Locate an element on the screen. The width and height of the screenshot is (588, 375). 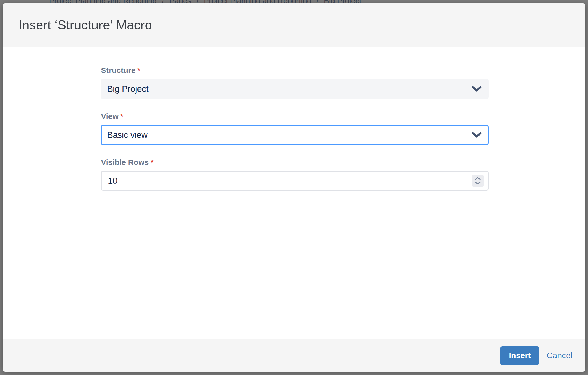
dialog-title: Insert ‘Structure’ Macro is located at coordinates (85, 25).